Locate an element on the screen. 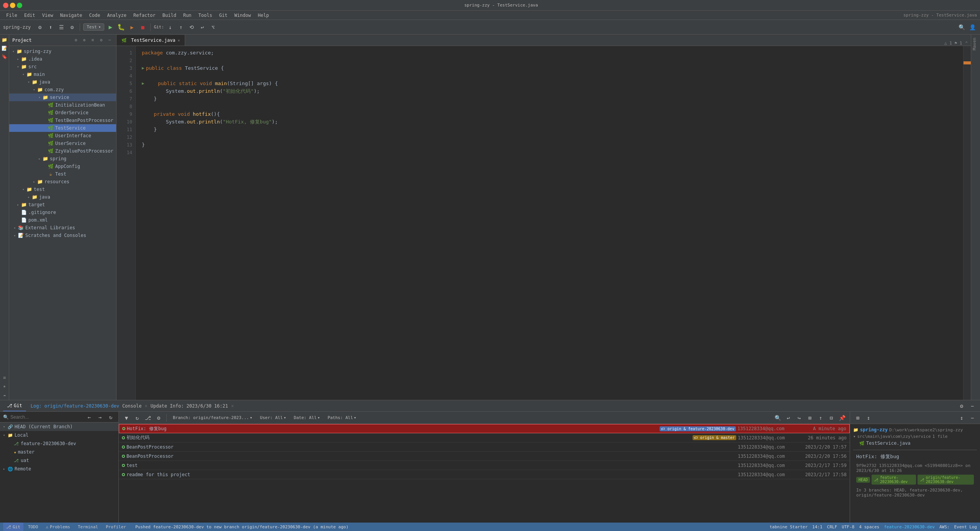 The image size is (980, 531). aws-icon: ☁ is located at coordinates (5, 395).